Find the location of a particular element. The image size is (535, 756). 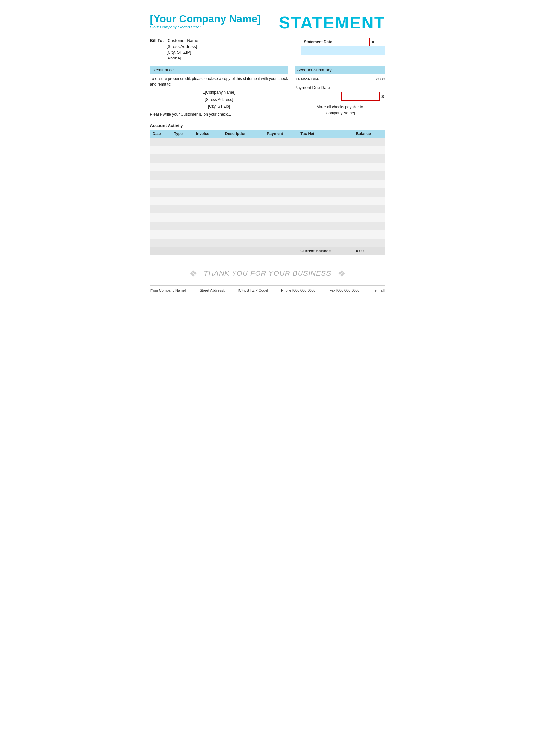

company-slogan: [Your Company Slogan Here] is located at coordinates (187, 28).